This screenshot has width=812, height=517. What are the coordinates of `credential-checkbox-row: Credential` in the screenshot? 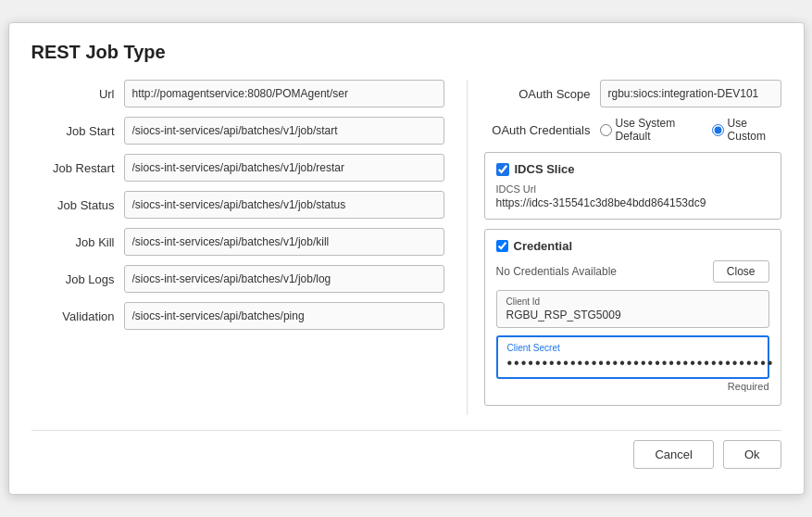 It's located at (535, 246).